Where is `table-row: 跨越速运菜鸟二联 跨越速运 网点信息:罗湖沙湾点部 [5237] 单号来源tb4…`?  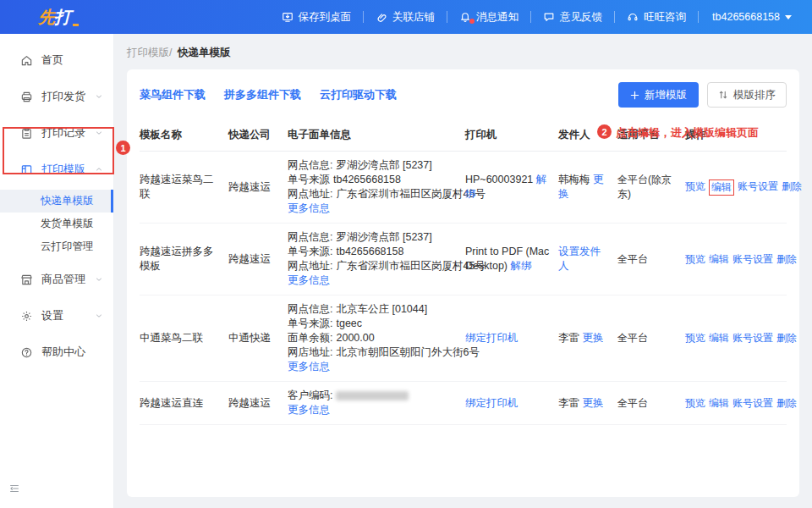 table-row: 跨越速运菜鸟二联 跨越速运 网点信息:罗湖沙湾点部 [5237] 单号来源tb4… is located at coordinates (464, 188).